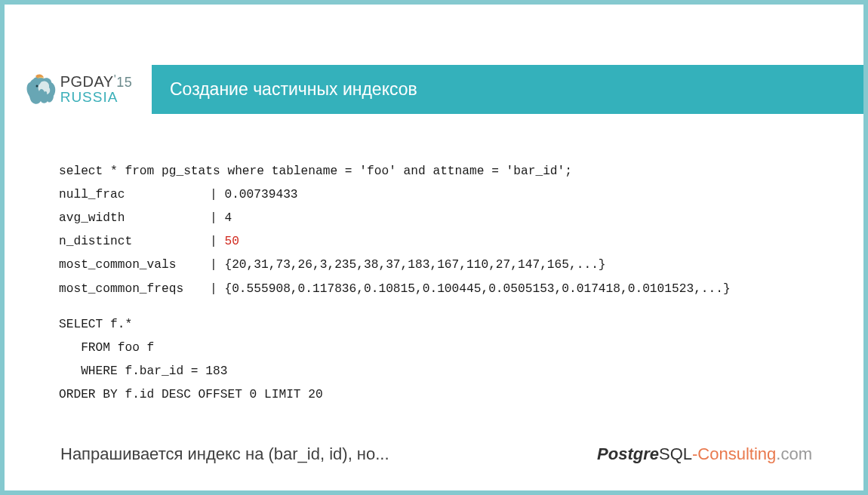 The width and height of the screenshot is (868, 495). What do you see at coordinates (124, 82) in the screenshot?
I see `logo-year: 15` at bounding box center [124, 82].